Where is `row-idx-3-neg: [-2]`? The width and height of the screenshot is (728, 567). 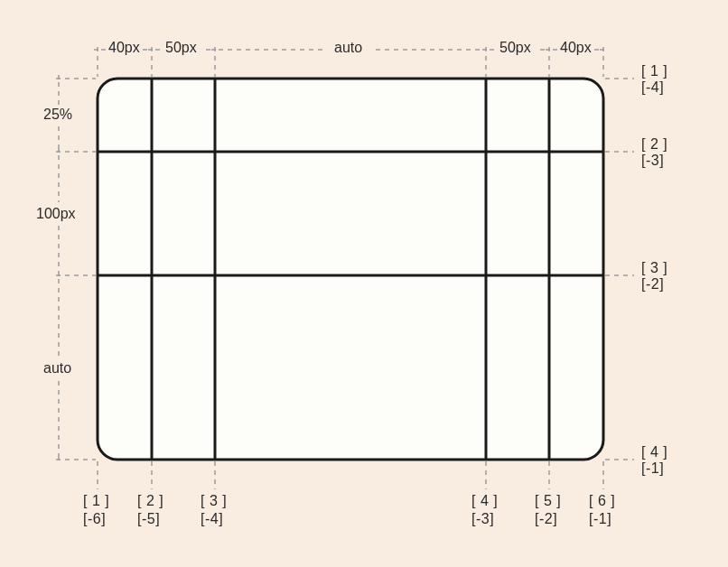 row-idx-3-neg: [-2] is located at coordinates (652, 284).